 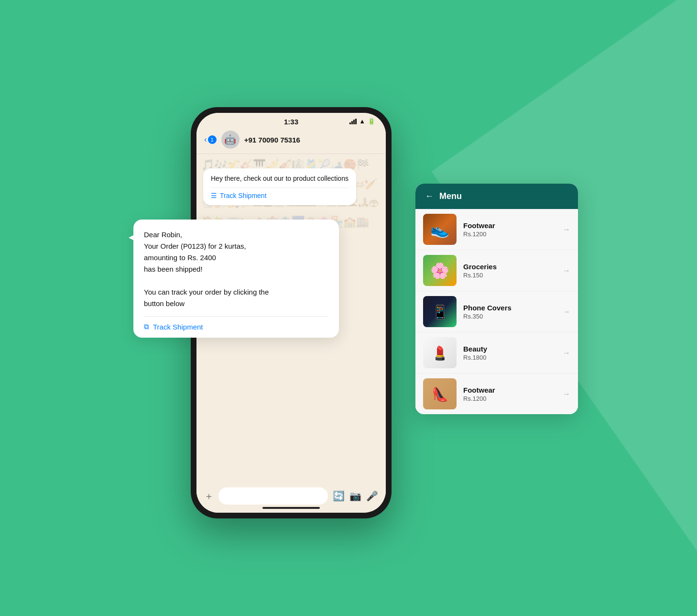 What do you see at coordinates (510, 390) in the screenshot?
I see `footwear2-name: Footwear` at bounding box center [510, 390].